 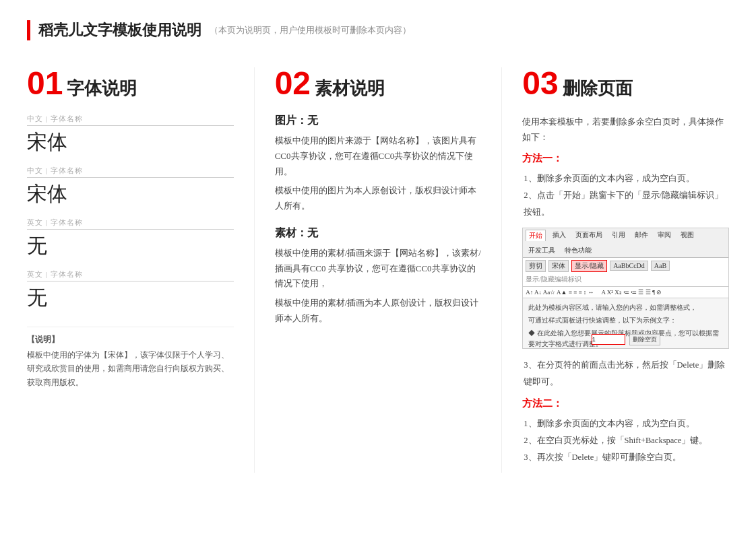 What do you see at coordinates (625, 243) in the screenshot?
I see `word-ribbon: 开始 插入 页面布局 引用 邮件 审阅 视图 开发工具 特色功能` at bounding box center [625, 243].